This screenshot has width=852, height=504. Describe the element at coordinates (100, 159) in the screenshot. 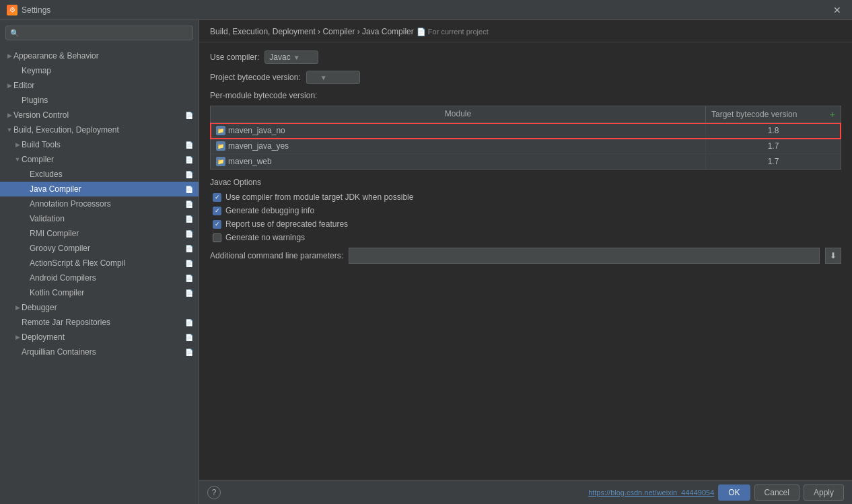

I see `sidebar-item-compiler: ▼ Compiler 📄` at that location.